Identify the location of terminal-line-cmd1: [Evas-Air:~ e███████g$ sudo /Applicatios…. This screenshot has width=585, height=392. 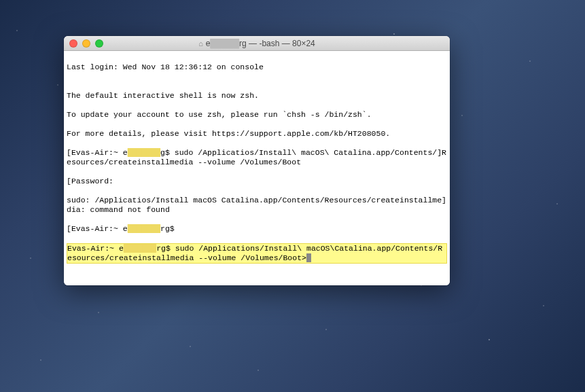
(257, 158).